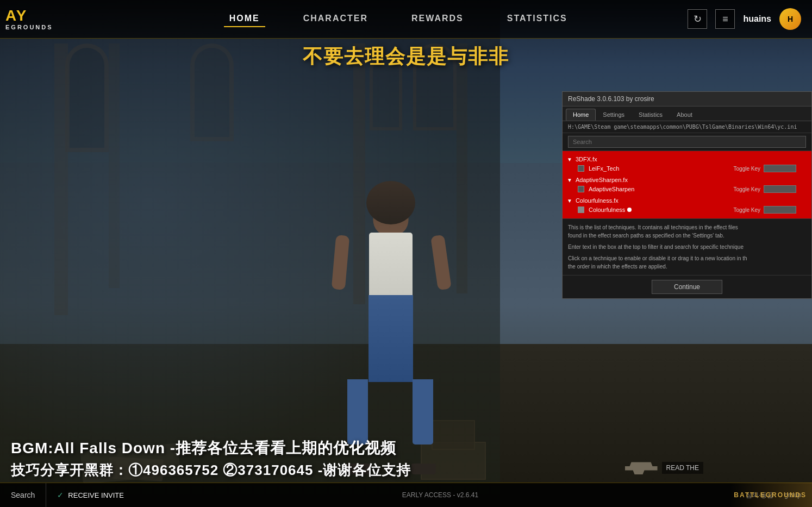 The image size is (812, 507). What do you see at coordinates (391, 330) in the screenshot?
I see `character-figure` at bounding box center [391, 330].